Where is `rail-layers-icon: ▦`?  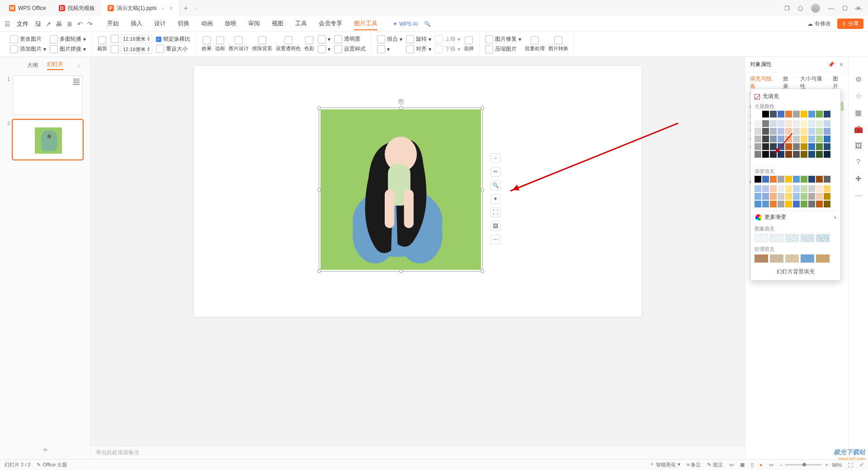
rail-layers-icon: ▦ is located at coordinates (858, 113).